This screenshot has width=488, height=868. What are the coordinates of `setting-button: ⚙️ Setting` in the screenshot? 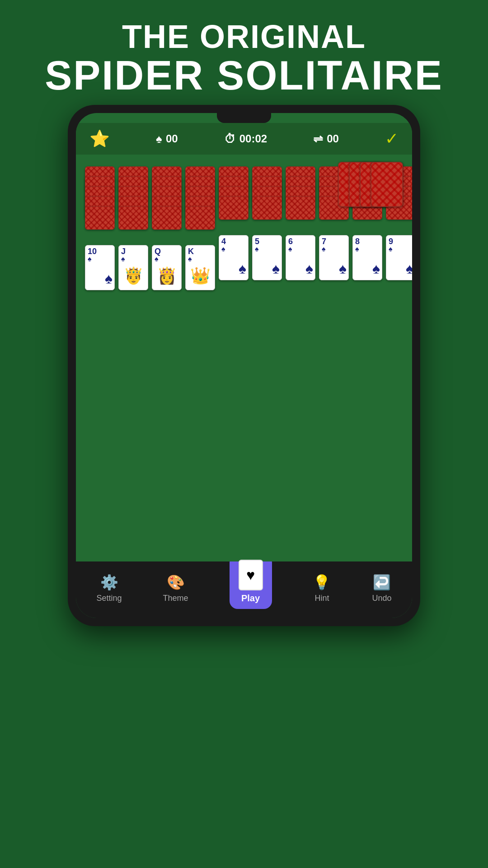 It's located at (109, 589).